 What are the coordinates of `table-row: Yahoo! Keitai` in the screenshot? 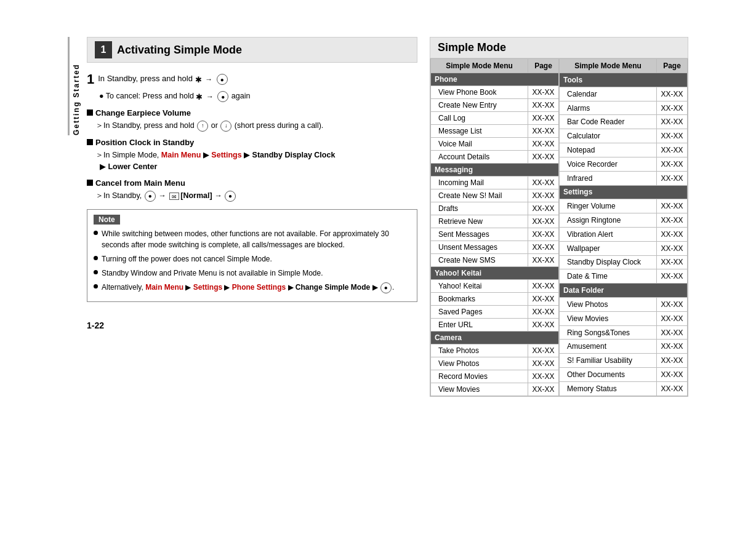 It's located at (480, 287).